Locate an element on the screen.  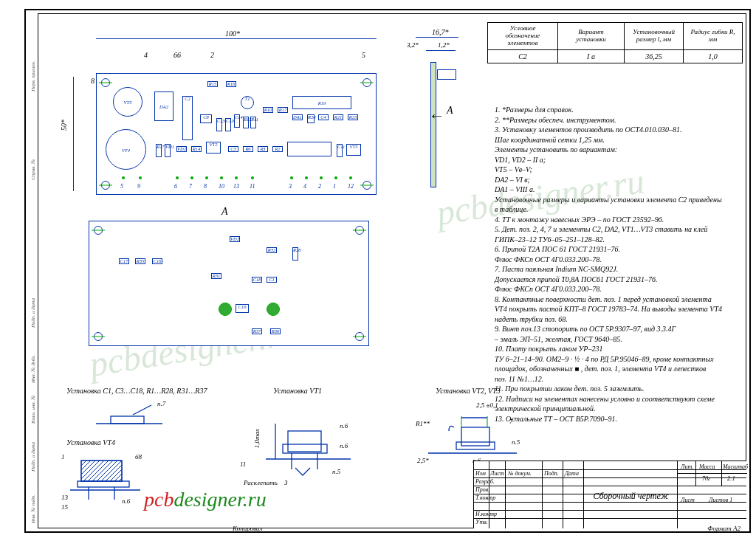
table-cell: 36,25 is located at coordinates (654, 56).